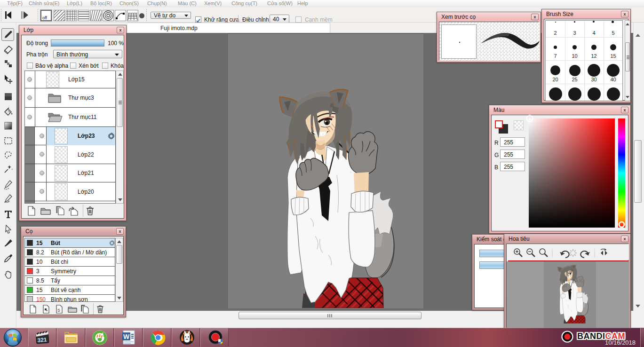 This screenshot has height=347, width=644. What do you see at coordinates (127, 337) in the screenshot?
I see `svg-text: W` at bounding box center [127, 337].